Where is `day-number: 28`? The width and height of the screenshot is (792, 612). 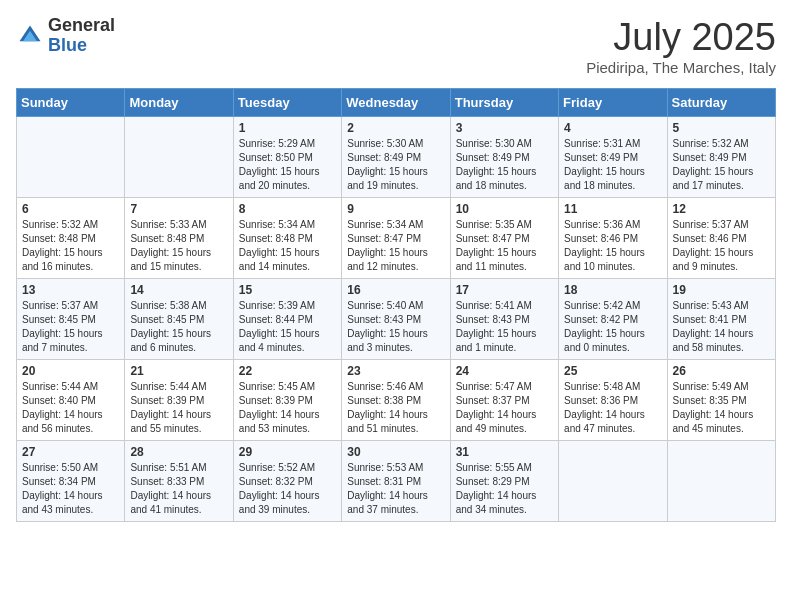
day-number: 28 is located at coordinates (178, 452).